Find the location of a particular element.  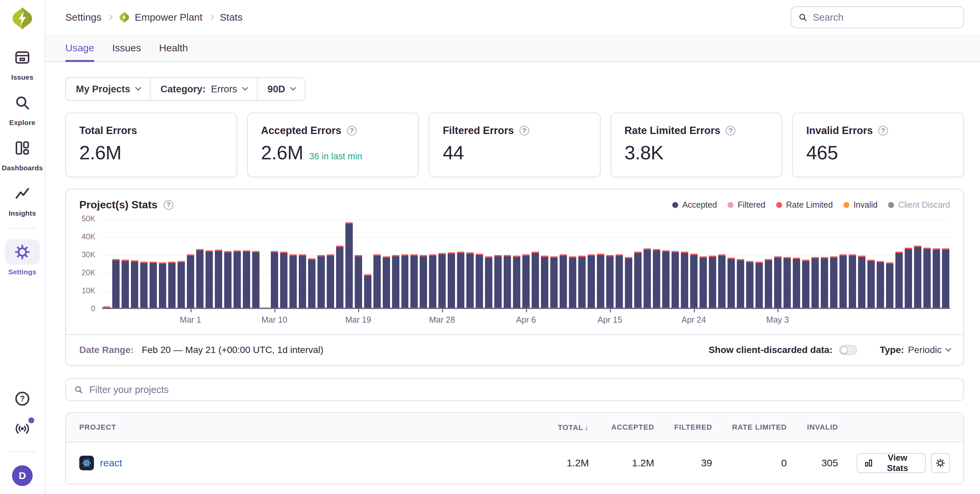

breadcrumb-stats: Stats is located at coordinates (231, 18).